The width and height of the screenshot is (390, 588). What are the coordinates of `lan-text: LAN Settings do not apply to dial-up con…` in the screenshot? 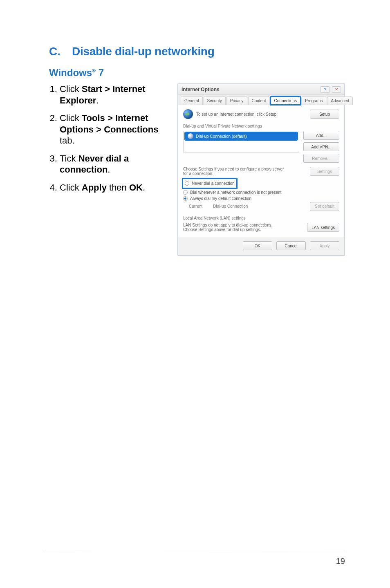 It's located at (228, 227).